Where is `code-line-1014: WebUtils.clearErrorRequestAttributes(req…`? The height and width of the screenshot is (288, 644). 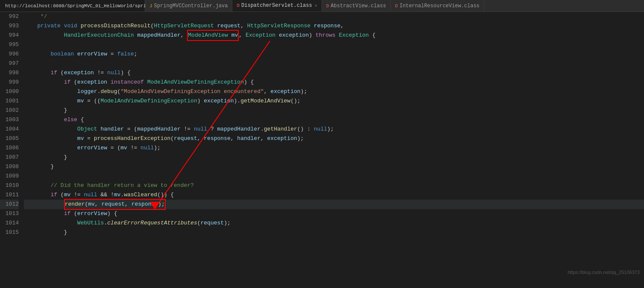 code-line-1014: WebUtils.clearErrorRequestAttributes(req… is located at coordinates (334, 223).